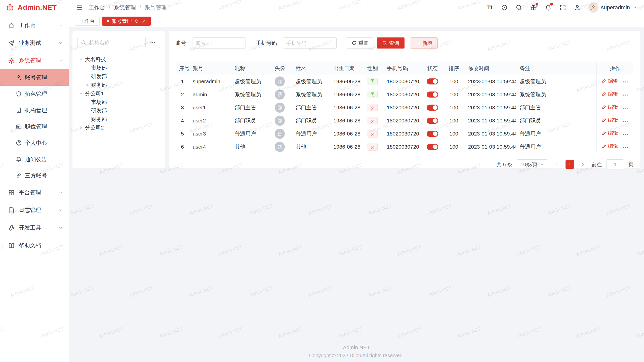  Describe the element at coordinates (249, 81) in the screenshot. I see `cell-nickname: 超级管理员` at that location.